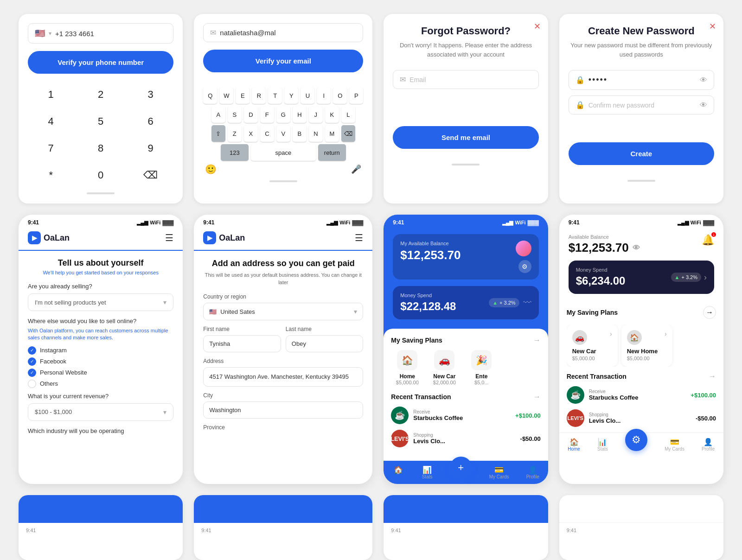 This screenshot has height=560, width=742. Describe the element at coordinates (51, 148) in the screenshot. I see `numpad-7: 7` at that location.